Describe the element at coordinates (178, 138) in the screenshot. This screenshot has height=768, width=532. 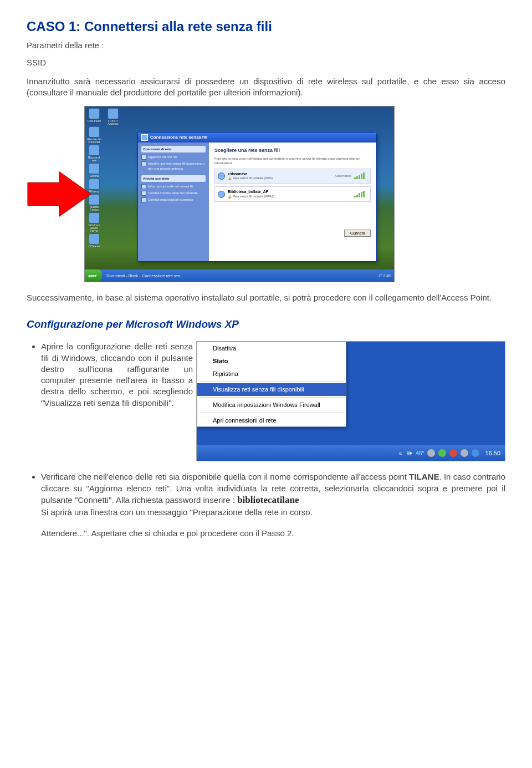
I see `window-title: Connessione rete senza fili` at that location.